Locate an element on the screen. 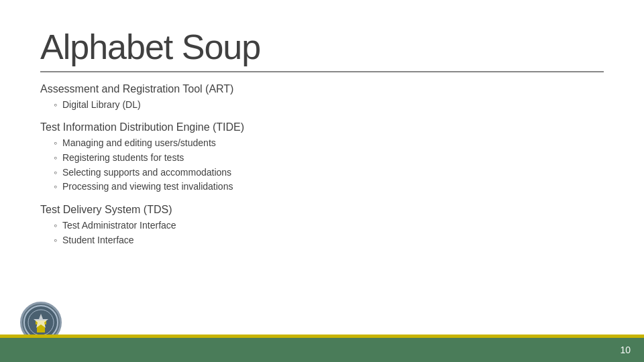 The width and height of the screenshot is (644, 362). section-tide-bullets: Managing and editing users/students Regi… is located at coordinates (322, 165).